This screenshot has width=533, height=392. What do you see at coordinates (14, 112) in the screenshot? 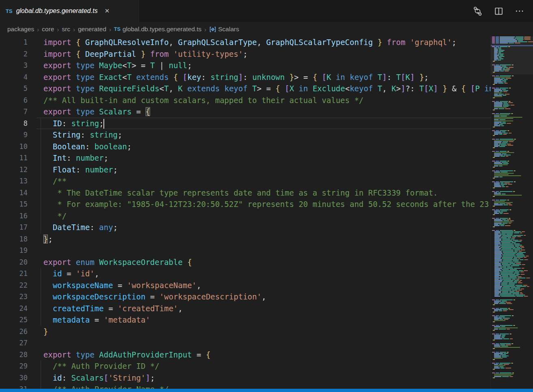
I see `line-number: 7` at bounding box center [14, 112].